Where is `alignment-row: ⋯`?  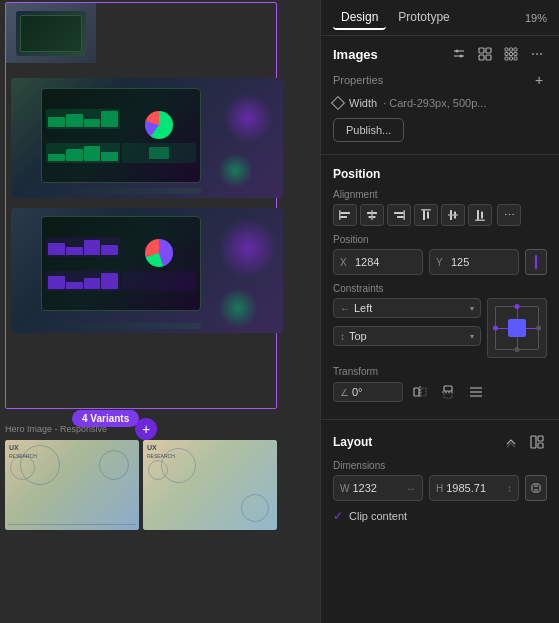
alignment-row: ⋯ is located at coordinates (440, 215).